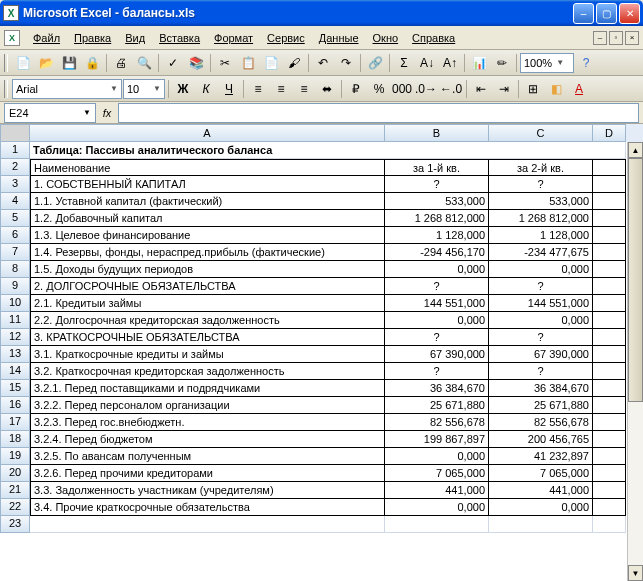 The image size is (643, 581). I want to click on row-header: 17, so click(15, 422).